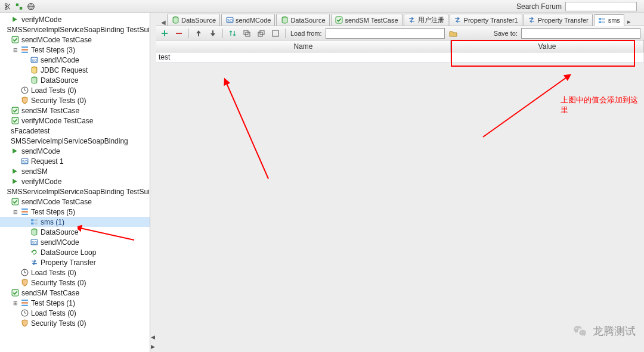 The width and height of the screenshot is (644, 352). I want to click on tree-node: SMSServiceImplServiceSoapBinding, so click(75, 141).